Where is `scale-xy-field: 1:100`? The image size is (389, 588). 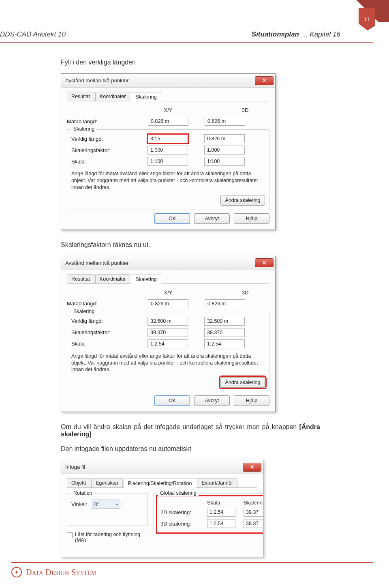 scale-xy-field: 1:100 is located at coordinates (168, 161).